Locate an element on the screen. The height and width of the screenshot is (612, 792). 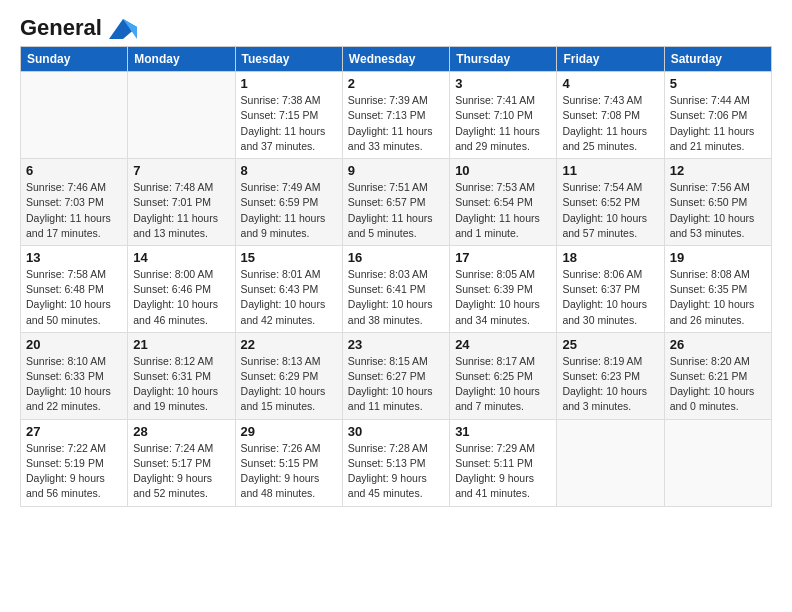
calendar-cell: 29Sunrise: 7:26 AM Sunset: 5:15 PM Dayli… is located at coordinates (288, 462).